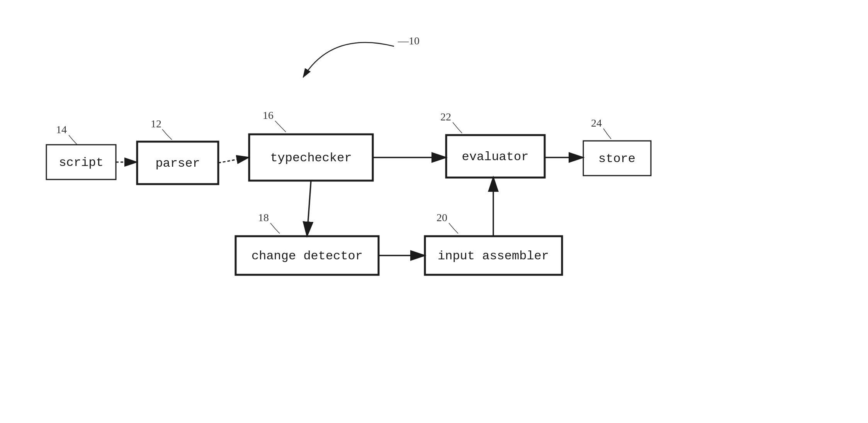 This screenshot has width=868, height=423. I want to click on arrow-typechecker-to-change-detector, so click(309, 208).